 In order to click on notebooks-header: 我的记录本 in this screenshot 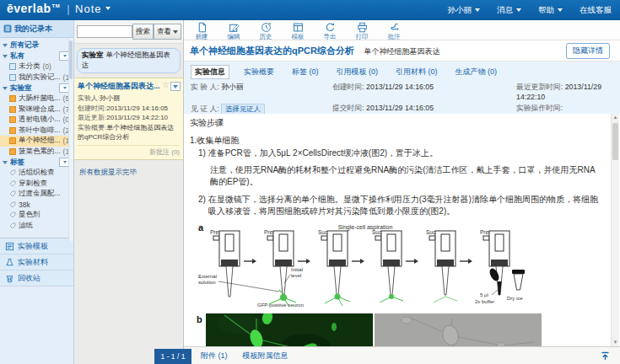, I will do `click(37, 29)`.